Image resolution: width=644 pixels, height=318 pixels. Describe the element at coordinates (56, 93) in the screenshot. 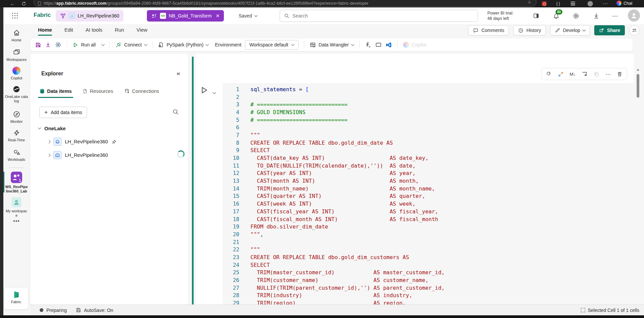

I see `tab-data-items: Data items` at that location.